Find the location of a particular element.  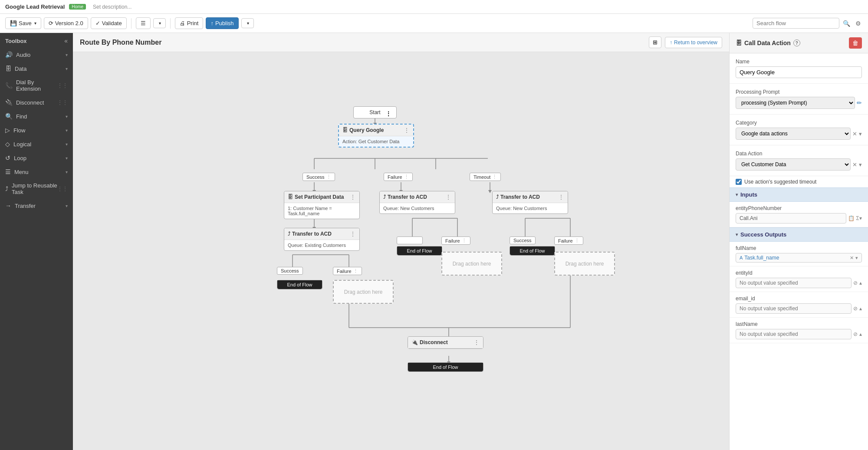

processing-prompt-select: processing (System Prompt) is located at coordinates (795, 103).